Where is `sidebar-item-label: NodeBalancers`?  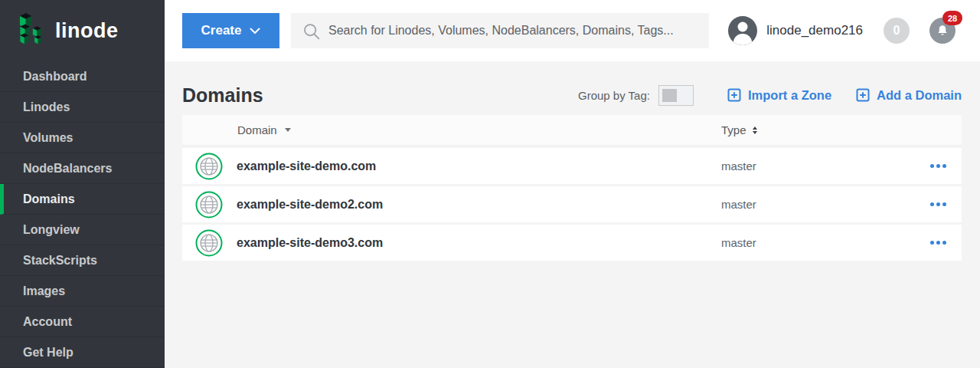 sidebar-item-label: NodeBalancers is located at coordinates (67, 169).